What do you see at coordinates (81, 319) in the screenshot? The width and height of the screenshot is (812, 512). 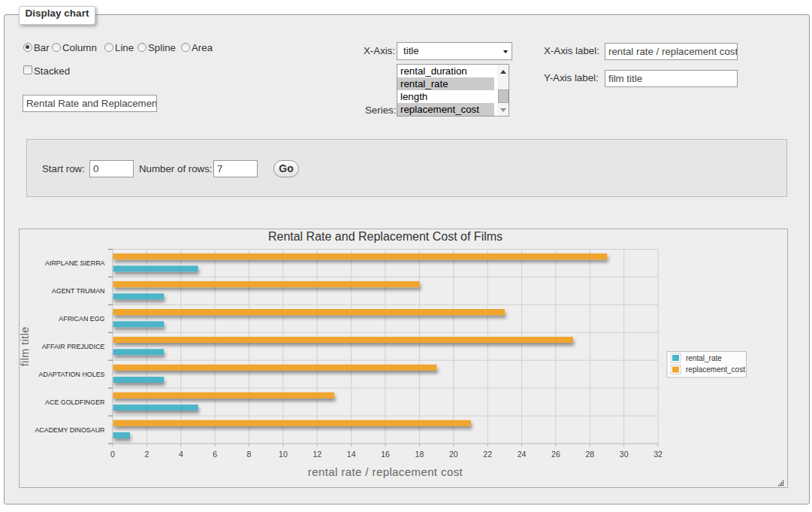 I see `svg-text: AFRICAN EGG` at bounding box center [81, 319].